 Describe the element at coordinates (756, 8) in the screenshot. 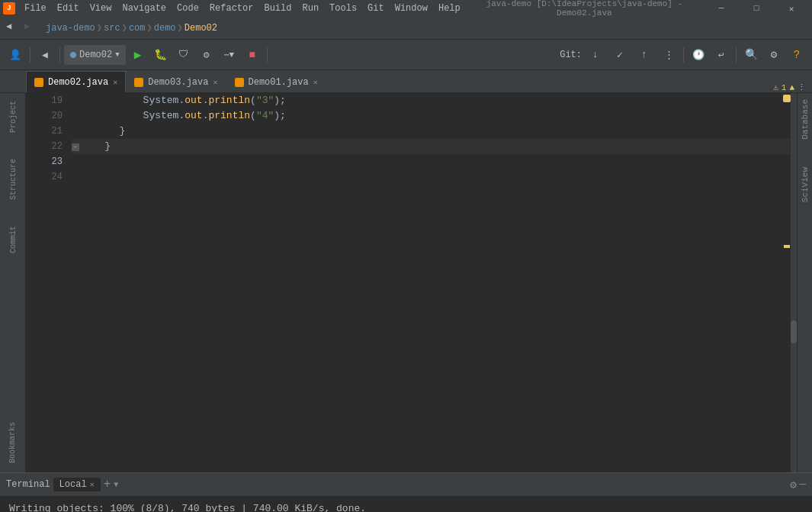

I see `window-controls: ─ □ ✕` at that location.